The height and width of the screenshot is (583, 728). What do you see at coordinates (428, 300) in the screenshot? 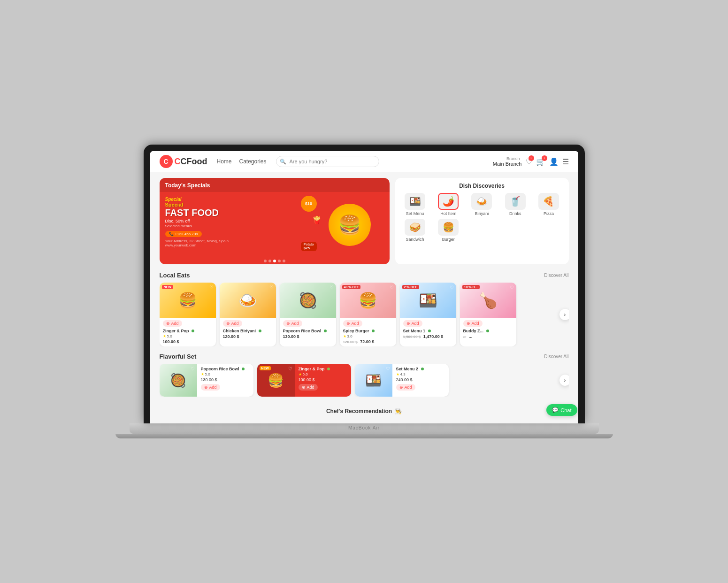
I see `food-img: 🍱 2 % OFF ♡` at bounding box center [428, 300].